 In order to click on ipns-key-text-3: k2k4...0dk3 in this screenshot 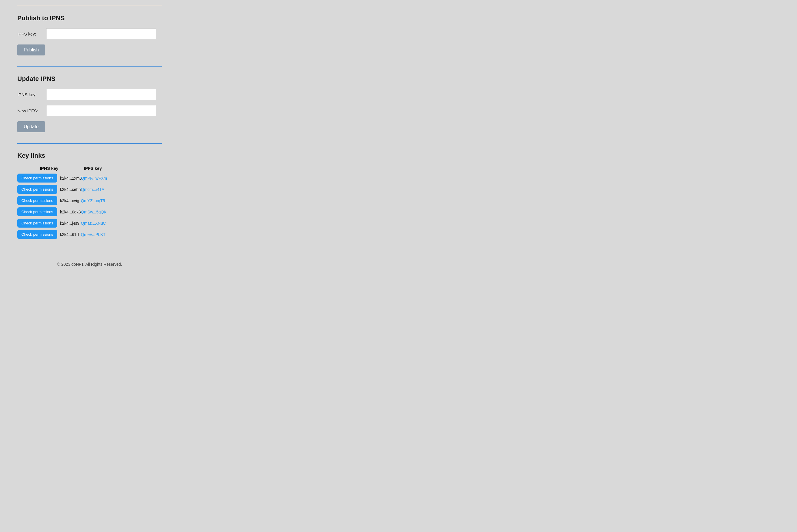, I will do `click(71, 212)`.